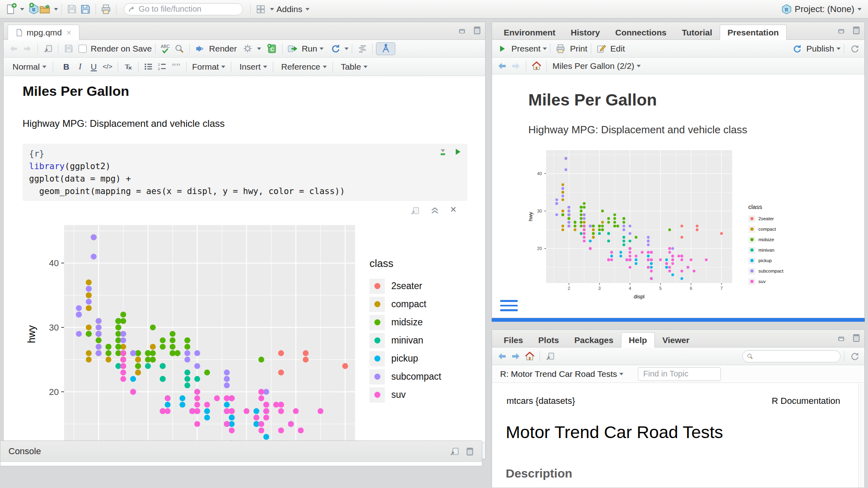  I want to click on italic-button: I, so click(80, 67).